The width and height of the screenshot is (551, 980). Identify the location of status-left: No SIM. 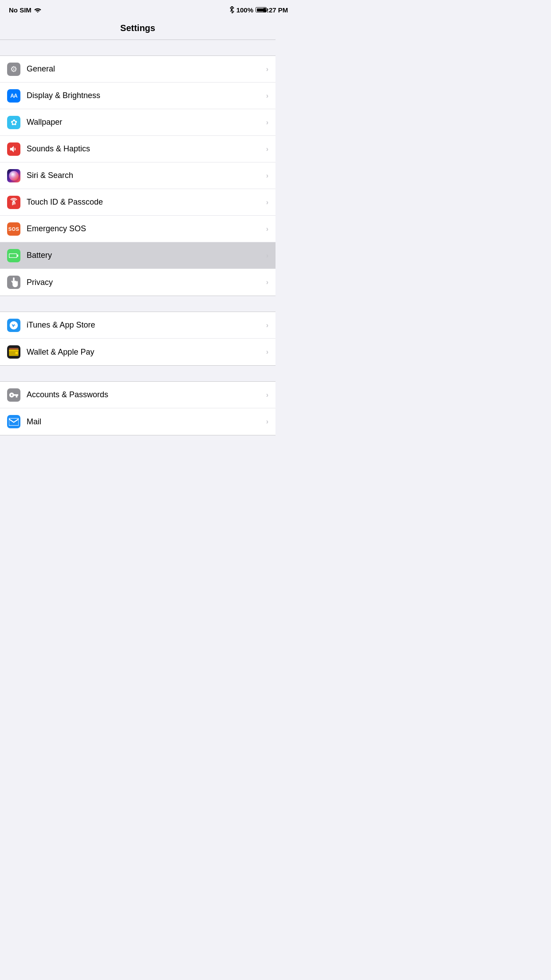
(25, 10).